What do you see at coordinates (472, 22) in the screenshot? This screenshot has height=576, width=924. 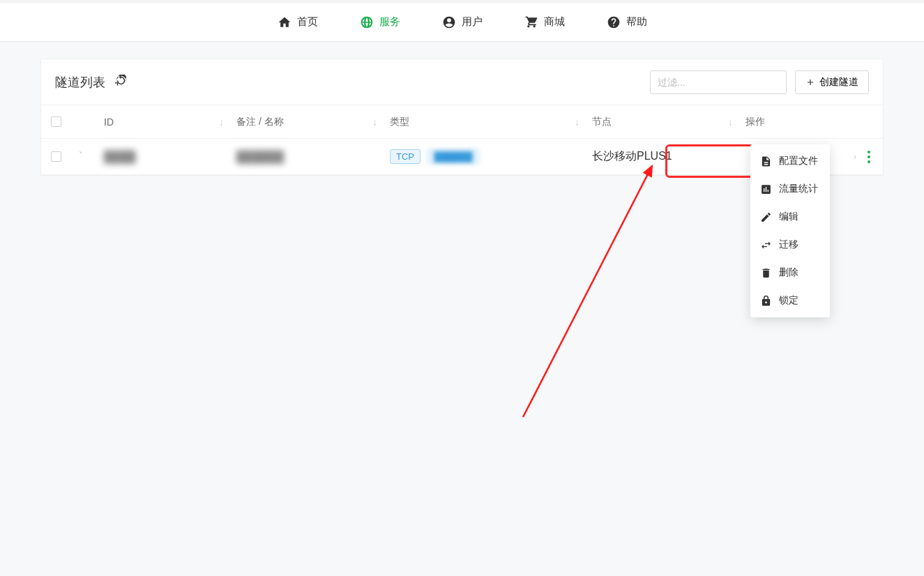 I see `nav-user-label: 用户` at bounding box center [472, 22].